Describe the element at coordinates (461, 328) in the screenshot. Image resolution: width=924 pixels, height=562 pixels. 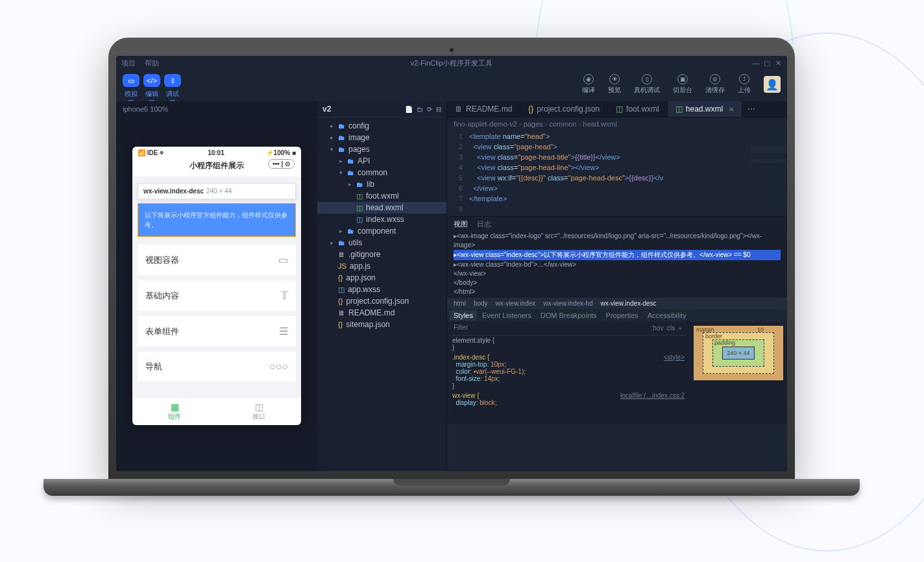
I see `styles-filter: Filter` at that location.